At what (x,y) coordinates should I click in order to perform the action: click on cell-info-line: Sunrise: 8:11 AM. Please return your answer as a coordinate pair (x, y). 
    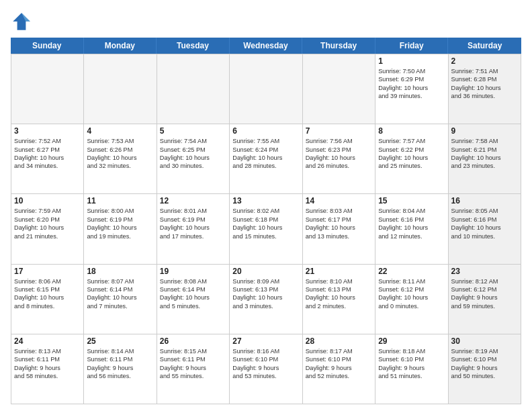
    Looking at the image, I should click on (411, 281).